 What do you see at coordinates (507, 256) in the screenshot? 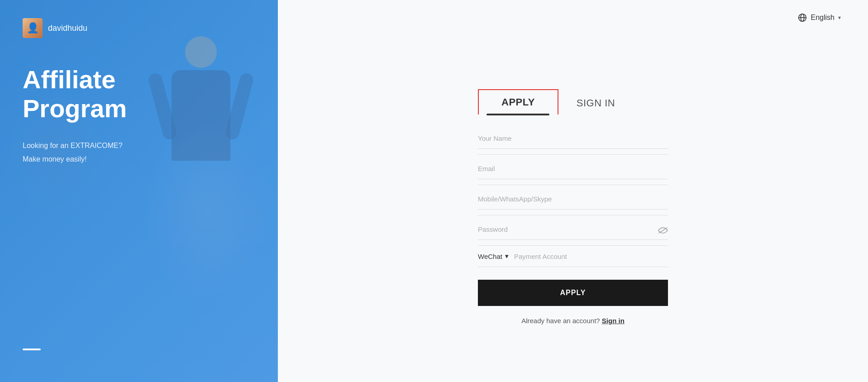
I see `payment-type-chevron-icon: ▾` at bounding box center [507, 256].